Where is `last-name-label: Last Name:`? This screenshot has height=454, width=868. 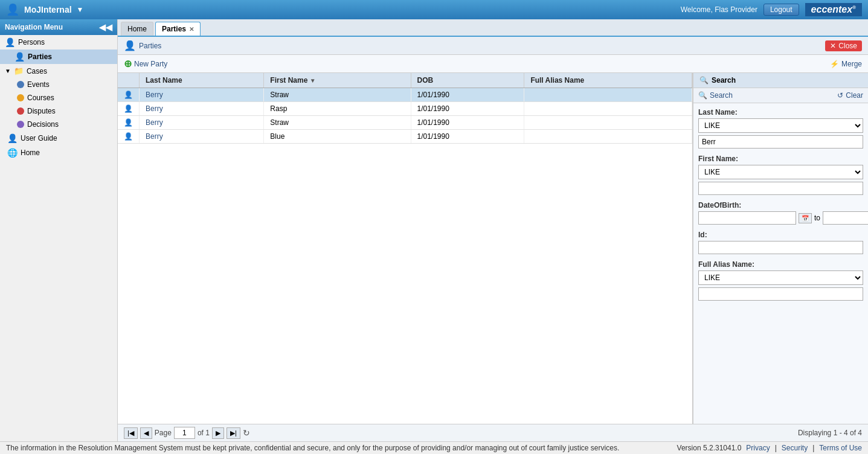
last-name-label: Last Name: is located at coordinates (780, 112).